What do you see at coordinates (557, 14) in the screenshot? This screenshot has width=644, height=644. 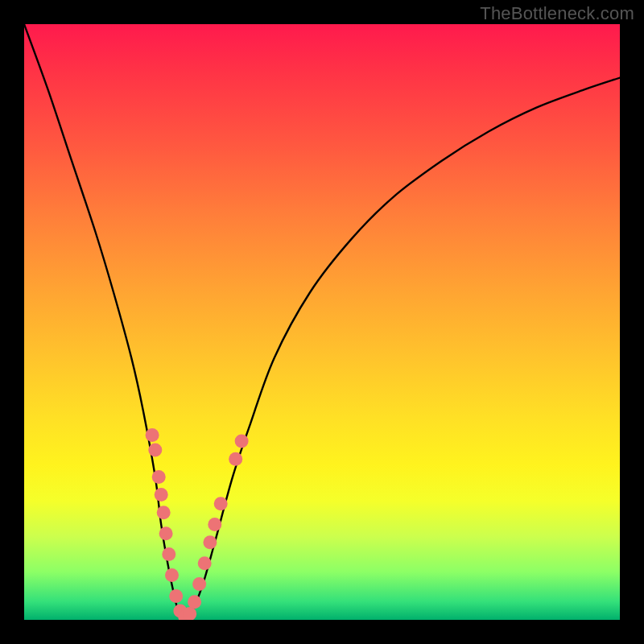 I see `watermark-text: TheBottleneck.com` at bounding box center [557, 14].